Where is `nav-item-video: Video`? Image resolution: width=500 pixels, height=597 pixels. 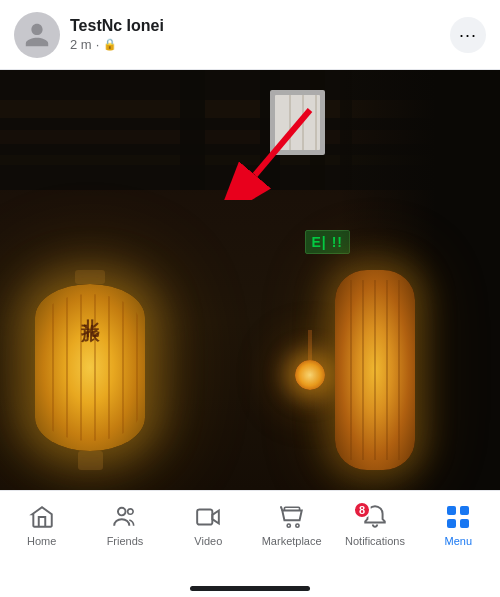 nav-item-video: Video is located at coordinates (208, 525).